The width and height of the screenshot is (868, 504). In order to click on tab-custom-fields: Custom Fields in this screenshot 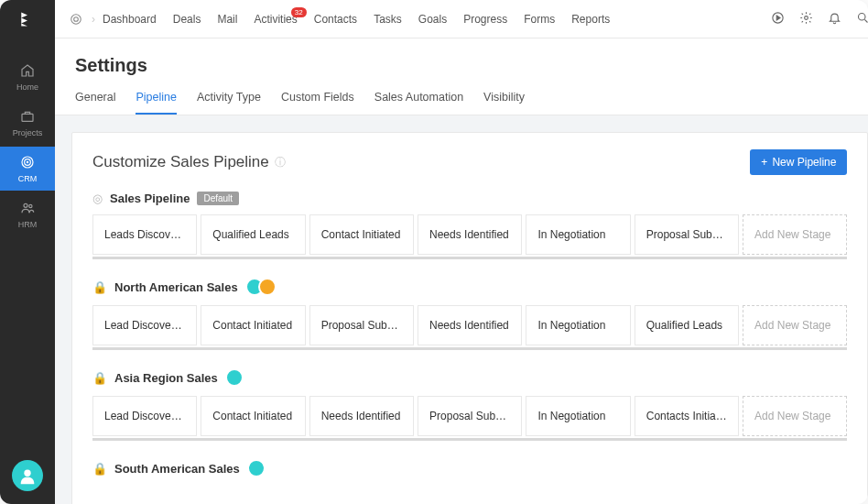, I will do `click(318, 103)`.